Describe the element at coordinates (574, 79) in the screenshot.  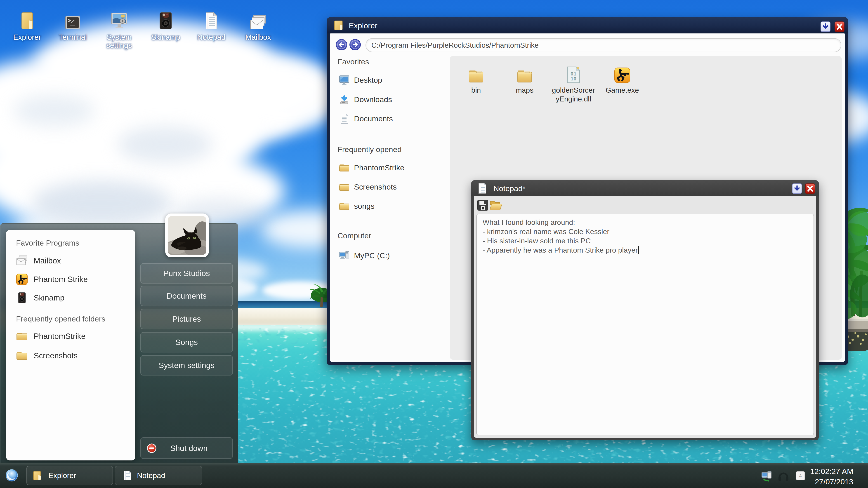
I see `svg-text: 10` at that location.